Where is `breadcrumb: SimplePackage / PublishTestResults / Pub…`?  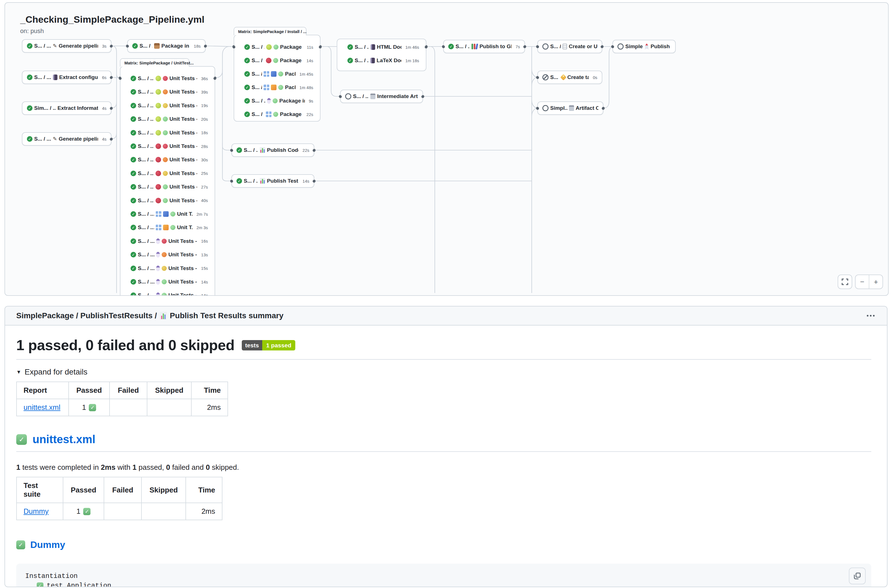 breadcrumb: SimplePackage / PublishTestResults / Pub… is located at coordinates (150, 316).